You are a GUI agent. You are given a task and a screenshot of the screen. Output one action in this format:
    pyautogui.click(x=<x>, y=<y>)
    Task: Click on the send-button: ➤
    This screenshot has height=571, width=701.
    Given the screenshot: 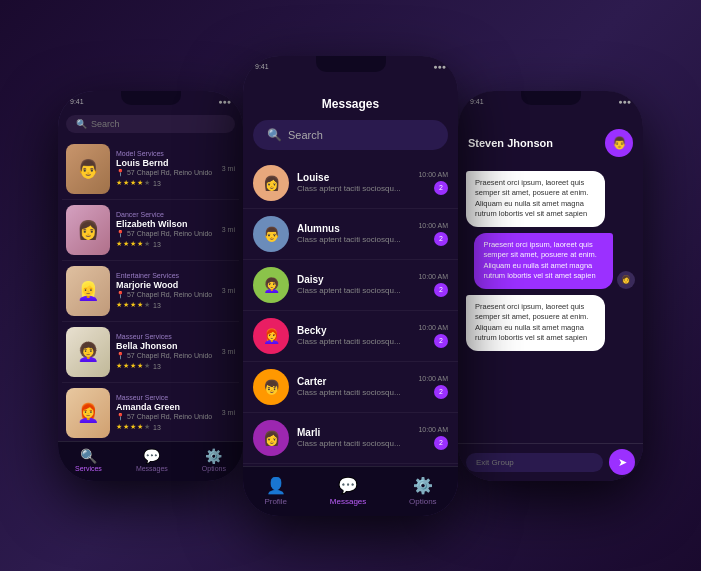 What is the action you would take?
    pyautogui.click(x=622, y=462)
    